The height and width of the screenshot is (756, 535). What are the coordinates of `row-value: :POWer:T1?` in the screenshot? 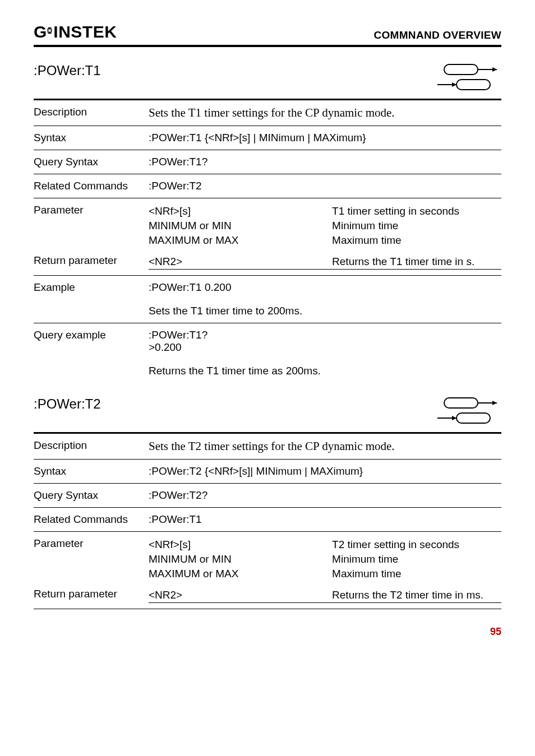 It's located at (325, 163).